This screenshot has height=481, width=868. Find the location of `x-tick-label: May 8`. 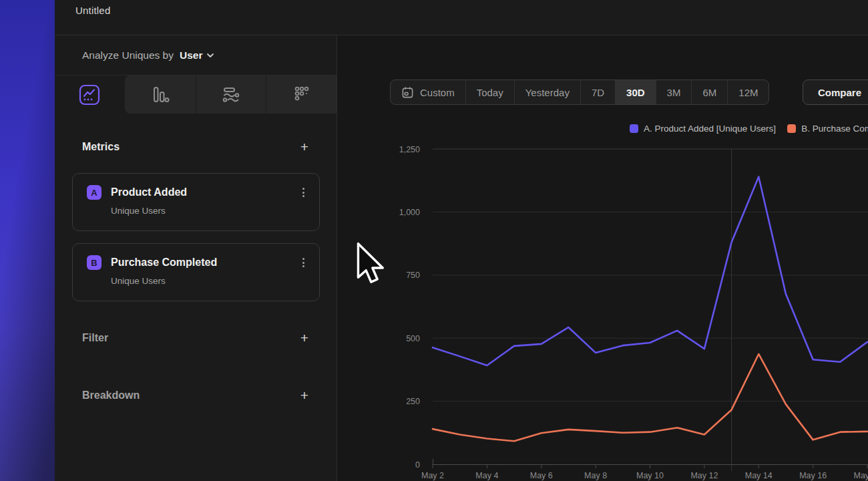

x-tick-label: May 8 is located at coordinates (596, 476).